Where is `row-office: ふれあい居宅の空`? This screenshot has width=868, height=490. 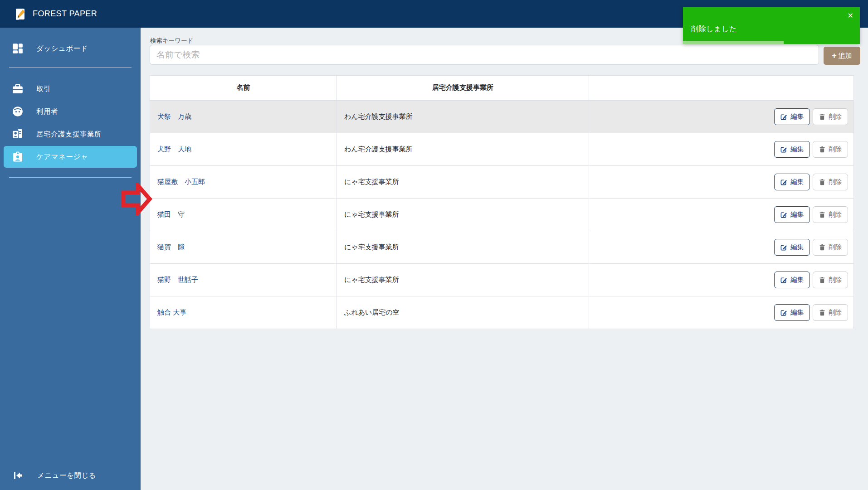
row-office: ふれあい居宅の空 is located at coordinates (463, 313).